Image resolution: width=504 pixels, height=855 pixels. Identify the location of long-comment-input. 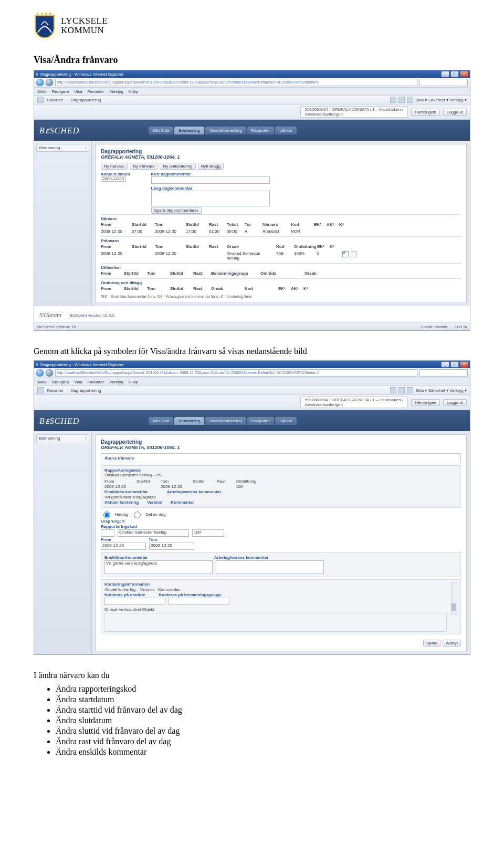
(211, 199).